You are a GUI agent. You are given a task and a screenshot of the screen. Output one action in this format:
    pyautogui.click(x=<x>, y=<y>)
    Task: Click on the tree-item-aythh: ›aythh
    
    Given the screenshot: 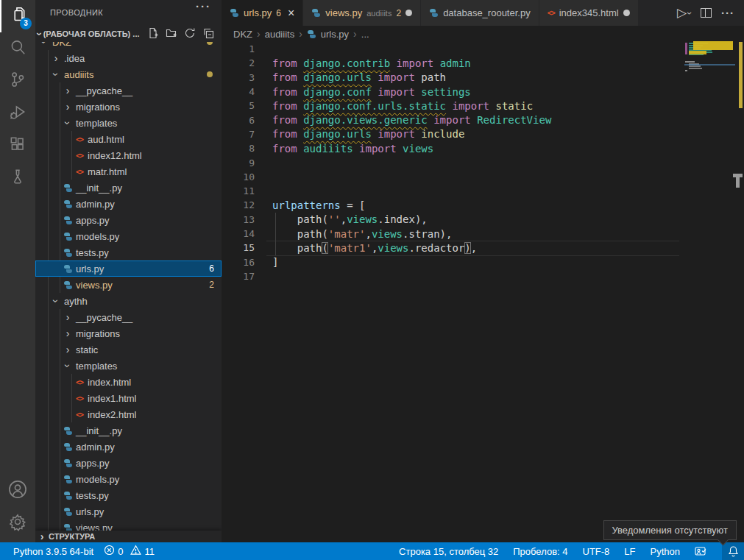 What is the action you would take?
    pyautogui.click(x=128, y=301)
    